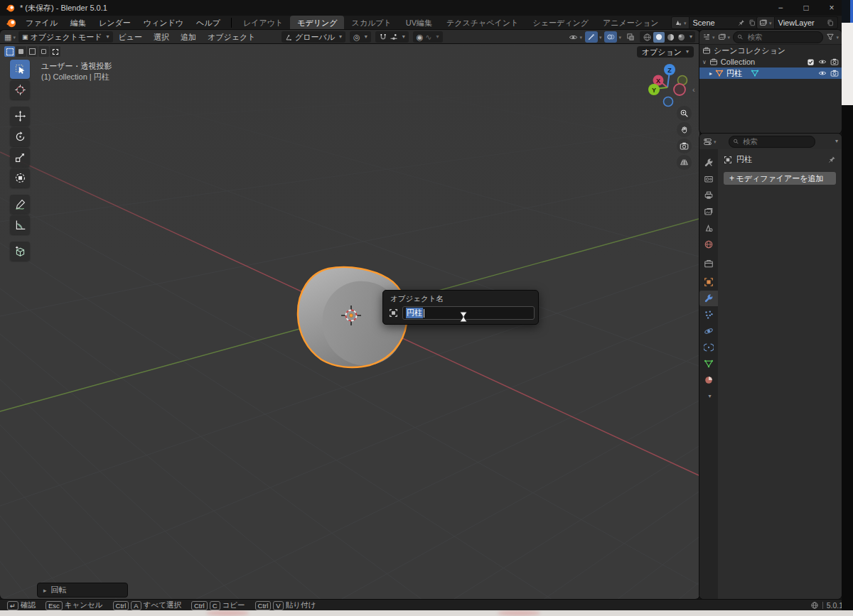 The height and width of the screenshot is (616, 853). Describe the element at coordinates (709, 396) in the screenshot. I see `tab-strip-more: ▾` at that location.